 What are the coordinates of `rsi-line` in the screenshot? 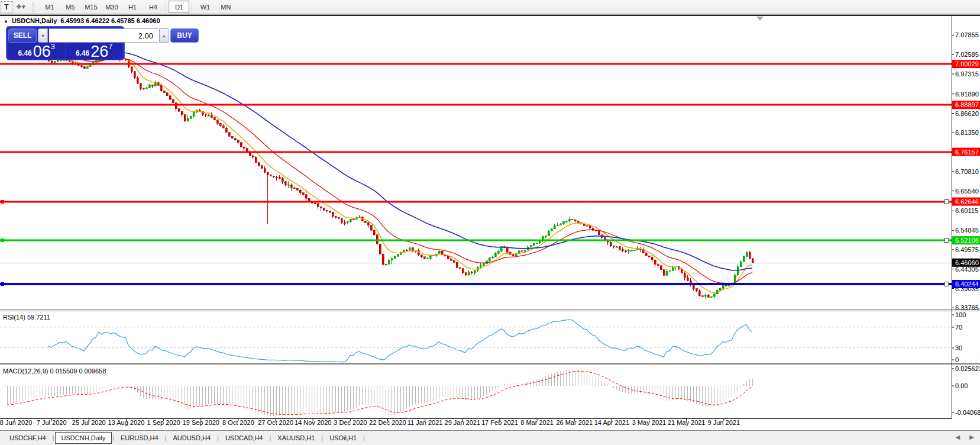 It's located at (400, 341).